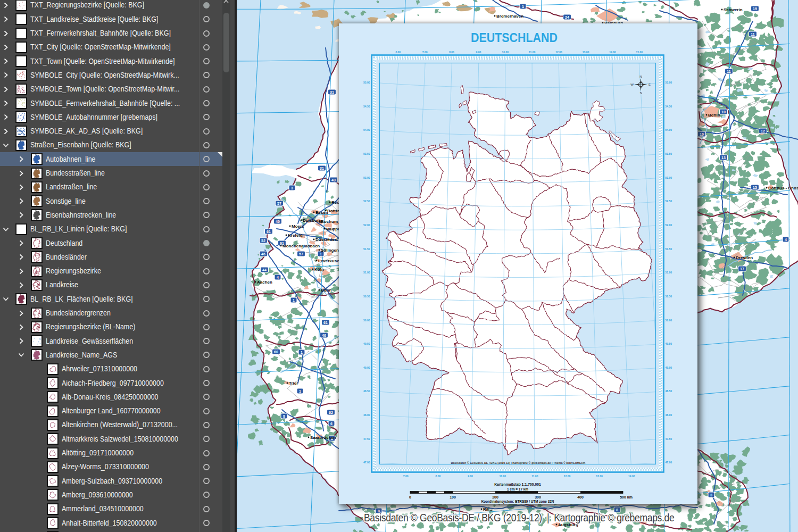 This screenshot has width=798, height=532. Describe the element at coordinates (495, 497) in the screenshot. I see `svg-text: 200` at that location.